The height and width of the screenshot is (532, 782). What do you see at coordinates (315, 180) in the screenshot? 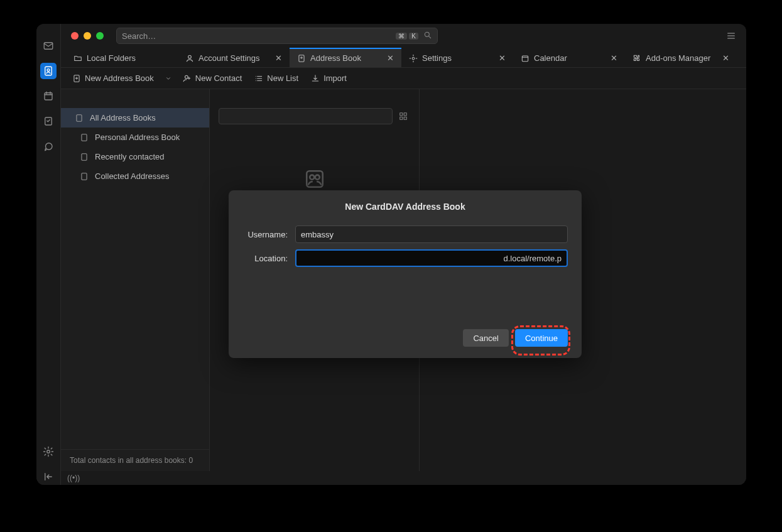
I see `empty-contacts-icon` at bounding box center [315, 180].